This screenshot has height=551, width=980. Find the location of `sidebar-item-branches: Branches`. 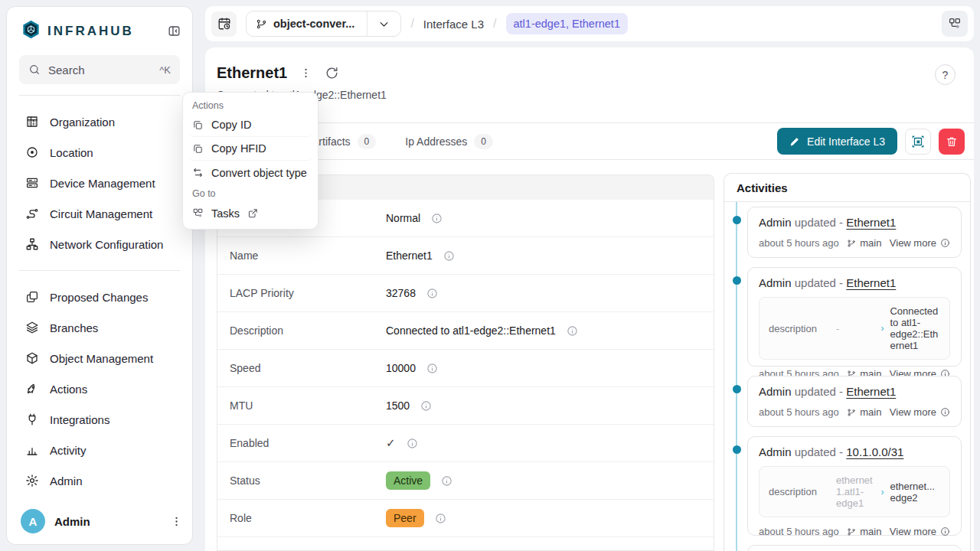

sidebar-item-branches: Branches is located at coordinates (100, 328).